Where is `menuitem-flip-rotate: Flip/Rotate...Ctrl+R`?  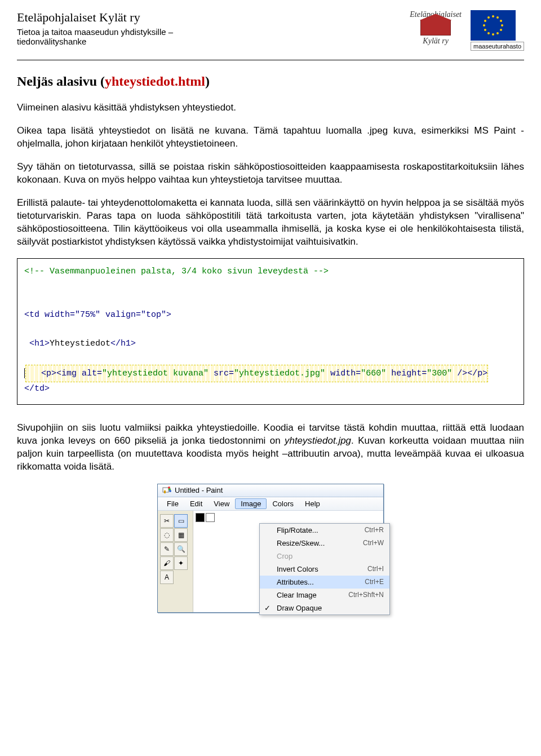 menuitem-flip-rotate: Flip/Rotate...Ctrl+R is located at coordinates (325, 530).